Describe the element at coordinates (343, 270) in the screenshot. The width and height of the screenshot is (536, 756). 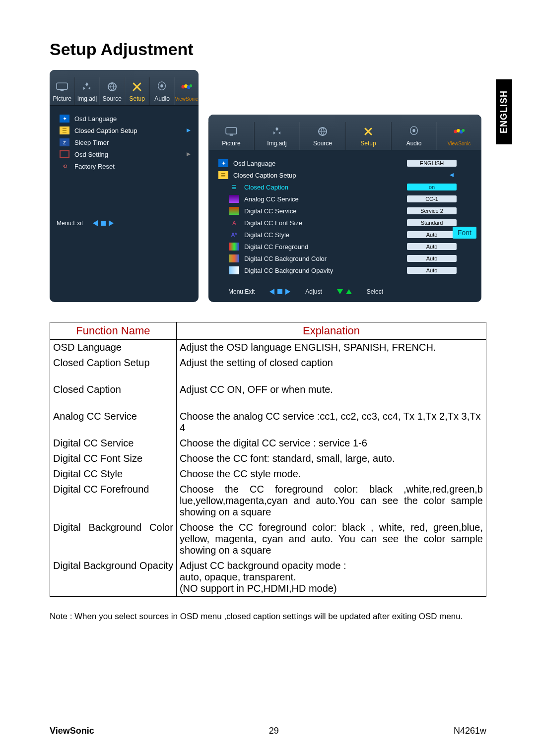
I see `menu-item-digital-cc-opacity: Digital CC Background OpavityAuto` at that location.